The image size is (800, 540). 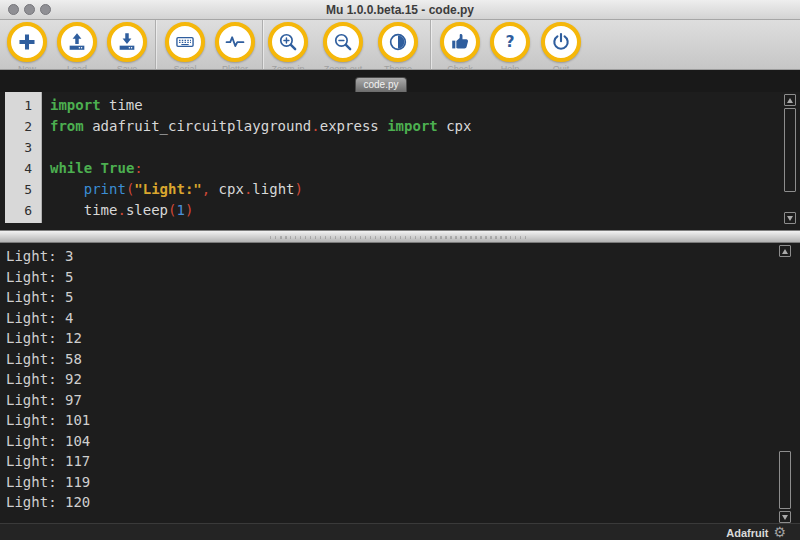 What do you see at coordinates (780, 532) in the screenshot?
I see `gear-icon: ⚙` at bounding box center [780, 532].